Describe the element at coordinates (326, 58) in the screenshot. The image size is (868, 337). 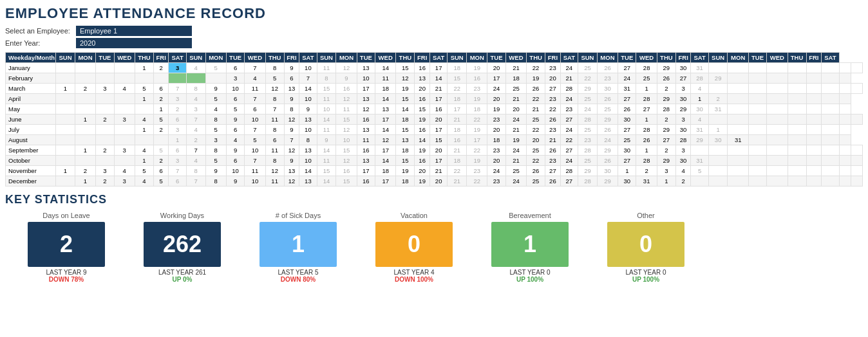
I see `h-sun3: SUN` at that location.